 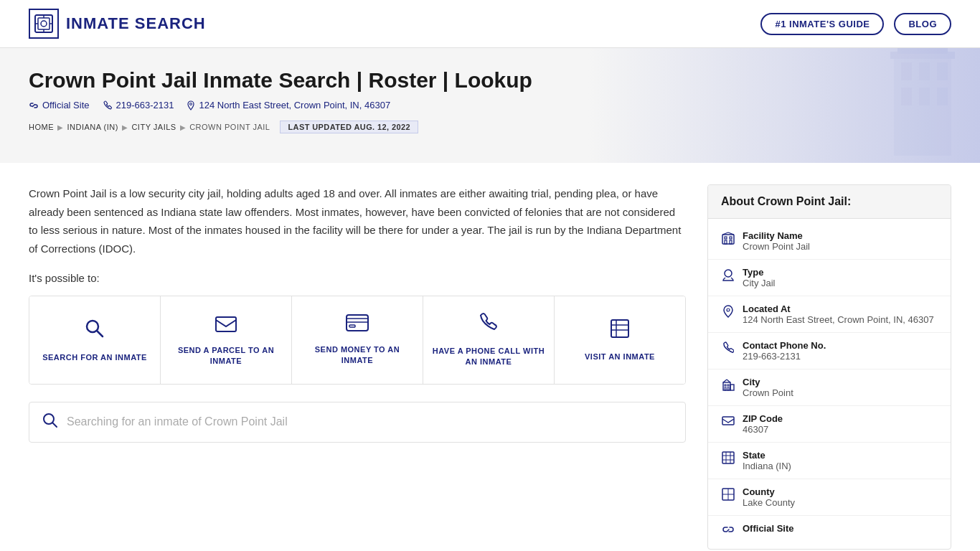 What do you see at coordinates (50, 422) in the screenshot?
I see `search-icon` at bounding box center [50, 422].